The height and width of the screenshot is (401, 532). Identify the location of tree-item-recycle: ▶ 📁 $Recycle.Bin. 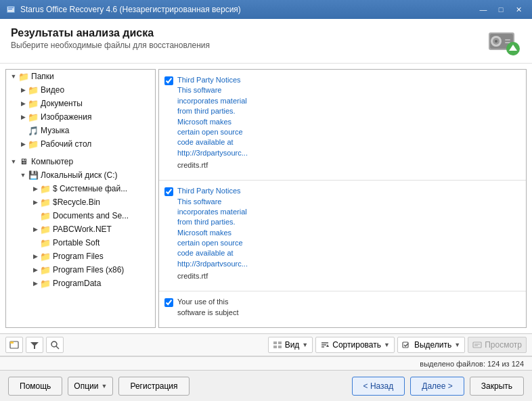
(81, 202).